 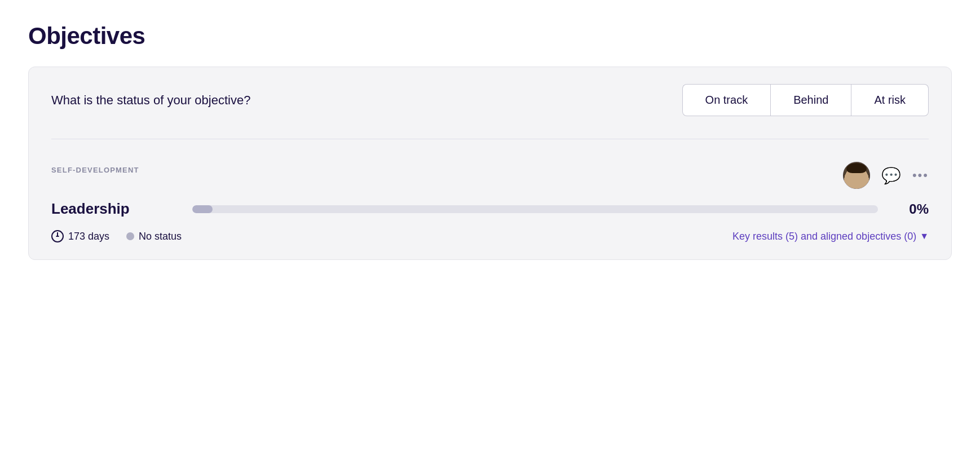 What do you see at coordinates (490, 139) in the screenshot?
I see `section-divider` at bounding box center [490, 139].